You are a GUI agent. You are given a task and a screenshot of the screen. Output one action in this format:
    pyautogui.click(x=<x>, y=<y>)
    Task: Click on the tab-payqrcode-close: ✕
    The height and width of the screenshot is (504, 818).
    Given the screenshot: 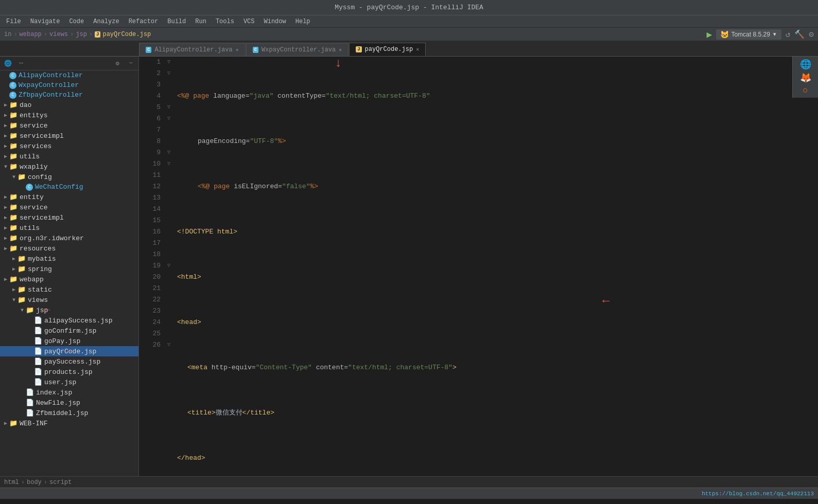 What is the action you would take?
    pyautogui.click(x=417, y=49)
    